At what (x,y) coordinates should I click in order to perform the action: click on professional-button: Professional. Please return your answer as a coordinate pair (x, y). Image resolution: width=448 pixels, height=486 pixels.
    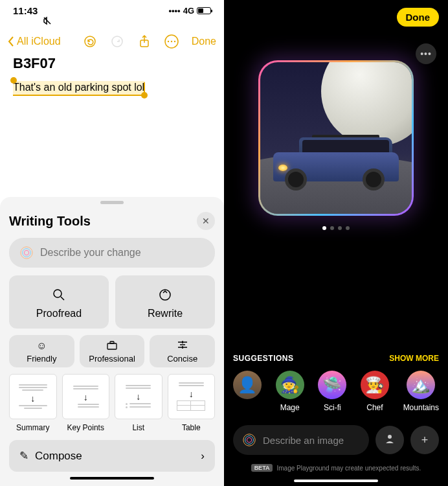
    Looking at the image, I should click on (113, 351).